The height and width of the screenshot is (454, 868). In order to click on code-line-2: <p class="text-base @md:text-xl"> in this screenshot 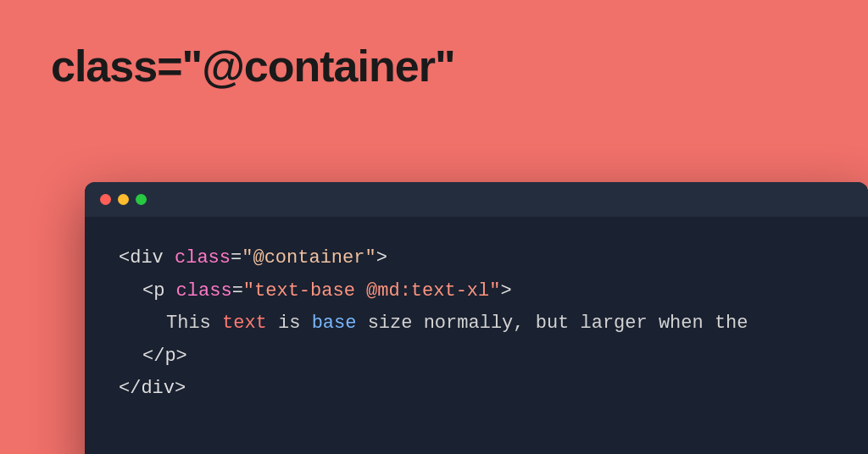, I will do `click(476, 291)`.